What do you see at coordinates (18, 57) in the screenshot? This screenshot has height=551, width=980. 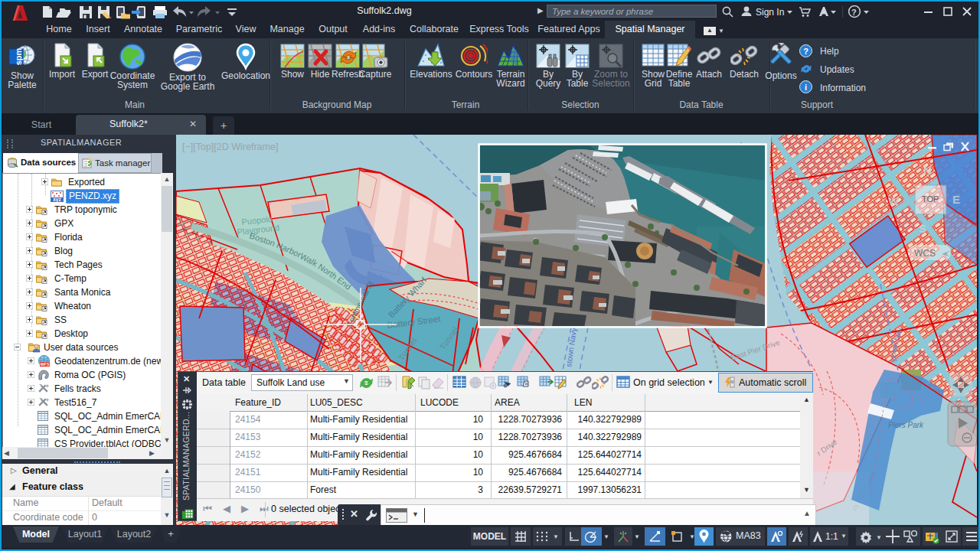 I see `svg-text: spm` at bounding box center [18, 57].